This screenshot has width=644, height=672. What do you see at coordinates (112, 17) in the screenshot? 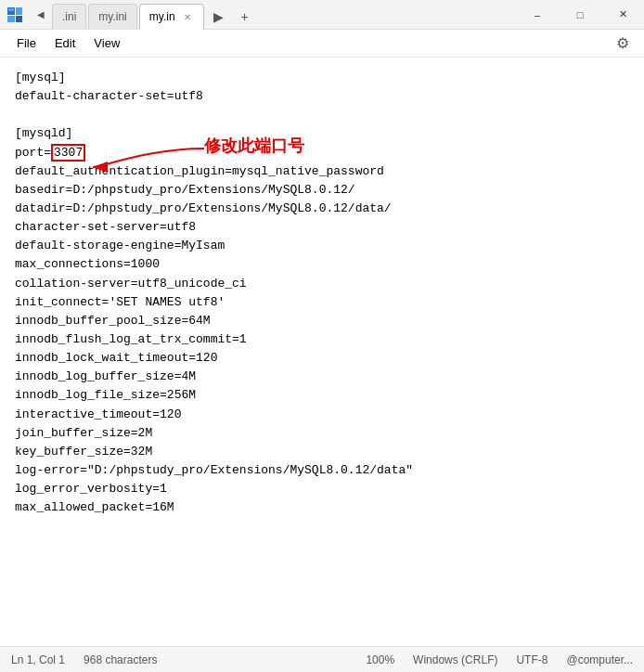
I see `tab-myini: my.ini` at bounding box center [112, 17].